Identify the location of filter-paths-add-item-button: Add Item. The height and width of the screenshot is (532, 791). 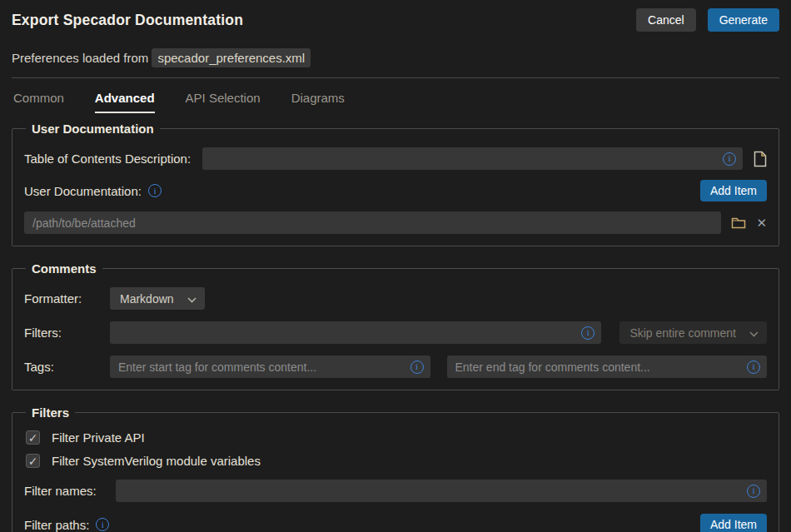
(734, 523).